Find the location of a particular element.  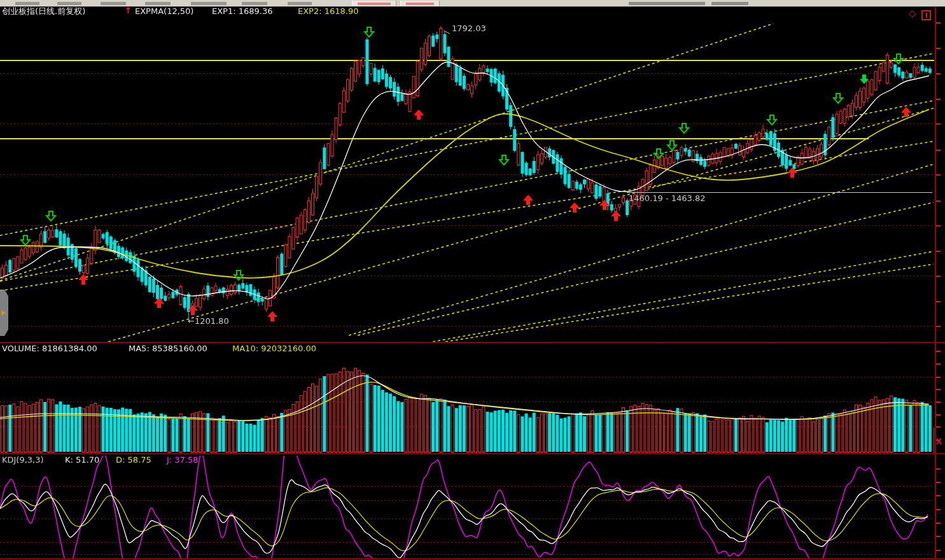

annotation-low-price: ←1201.80 is located at coordinates (209, 321).